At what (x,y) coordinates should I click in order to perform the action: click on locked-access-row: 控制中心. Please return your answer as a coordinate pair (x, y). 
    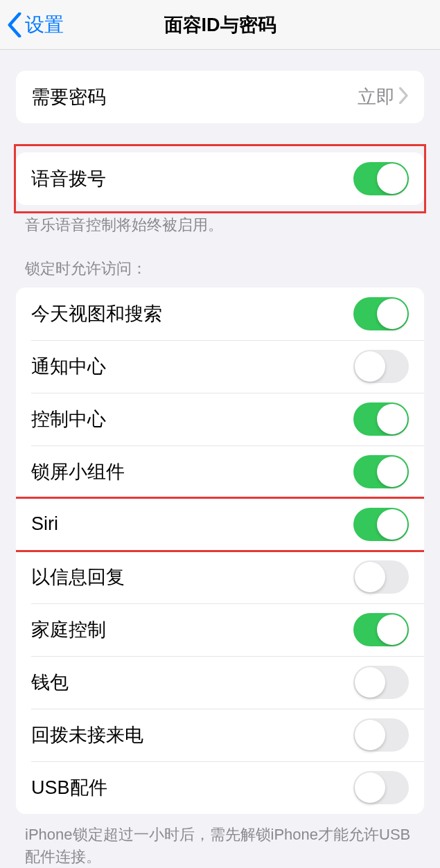
    Looking at the image, I should click on (220, 419).